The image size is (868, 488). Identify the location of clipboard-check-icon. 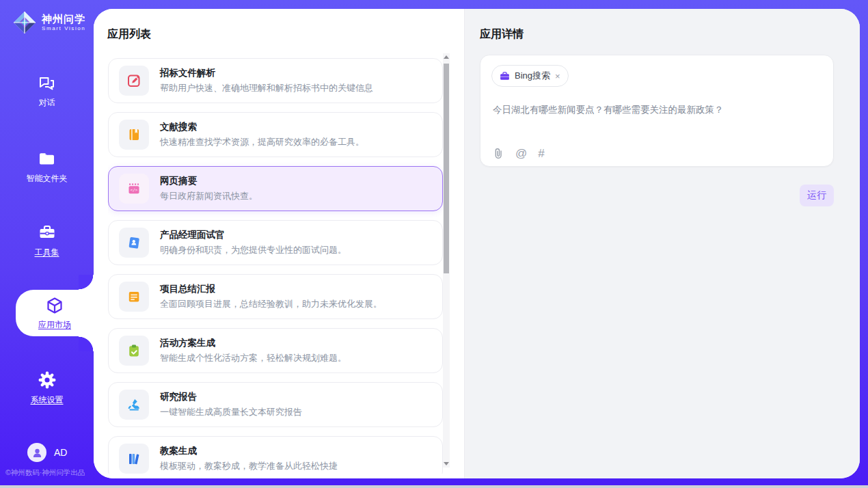
(134, 351).